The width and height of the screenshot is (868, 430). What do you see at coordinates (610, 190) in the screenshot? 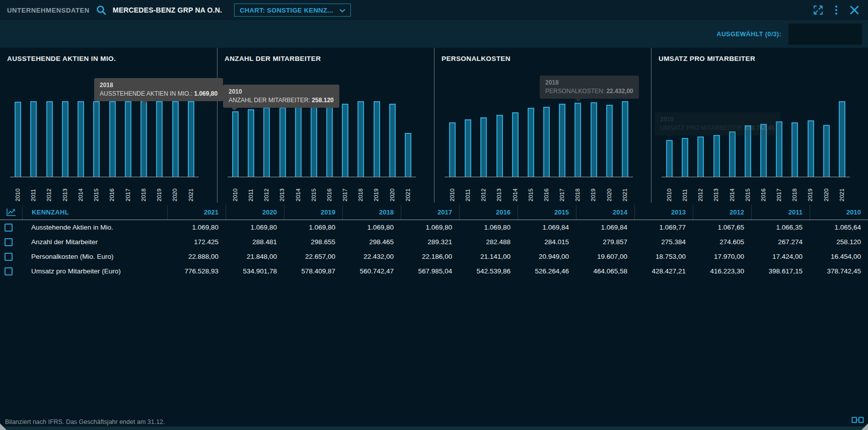
I see `x-axis-label: 2020` at bounding box center [610, 190].